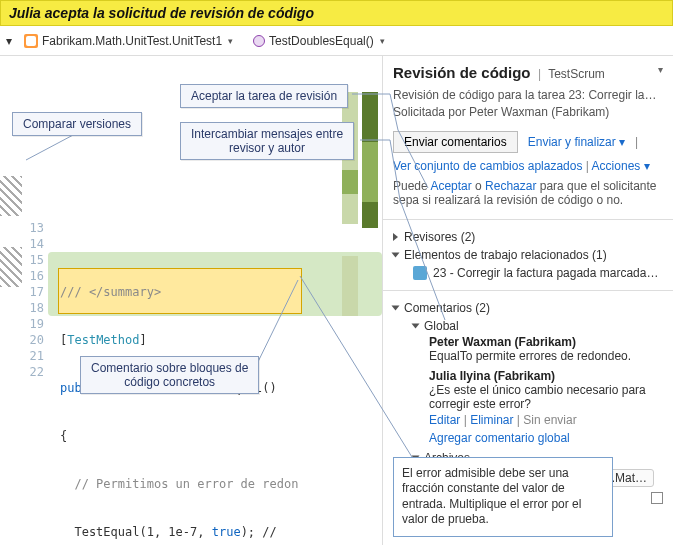 The width and height of the screenshot is (673, 545). What do you see at coordinates (503, 497) in the screenshot?
I see `code-comment-tooltip: El error admisible debe ser una fracción…` at bounding box center [503, 497].